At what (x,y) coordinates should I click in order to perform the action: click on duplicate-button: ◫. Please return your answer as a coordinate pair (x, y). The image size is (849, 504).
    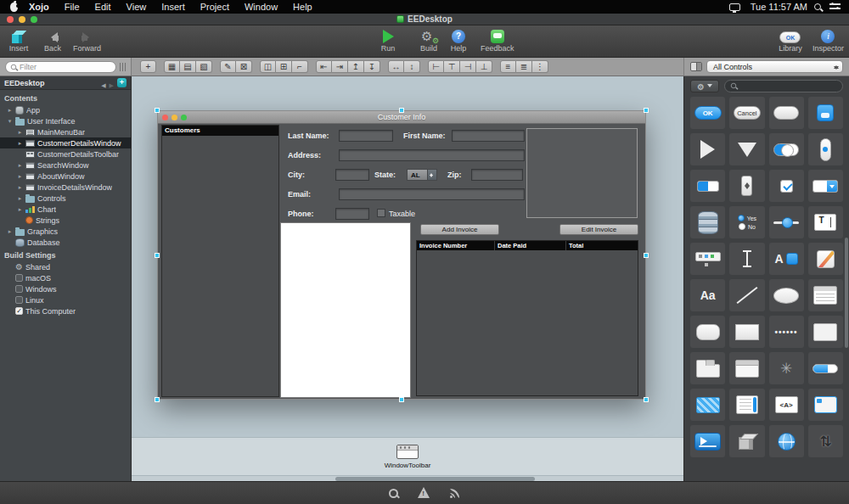
    Looking at the image, I should click on (268, 66).